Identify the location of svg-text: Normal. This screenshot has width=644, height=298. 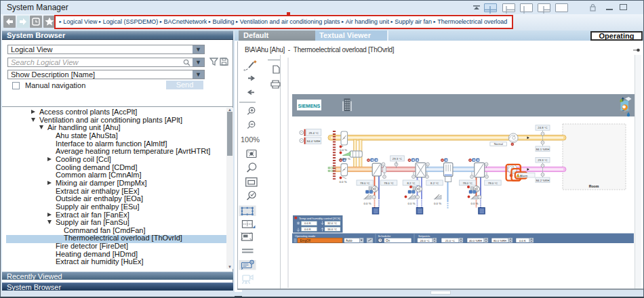
(499, 144).